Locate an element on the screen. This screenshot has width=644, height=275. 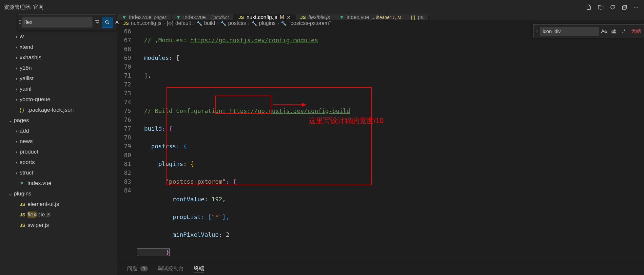
close-search-icon: ✕ is located at coordinates (117, 22).